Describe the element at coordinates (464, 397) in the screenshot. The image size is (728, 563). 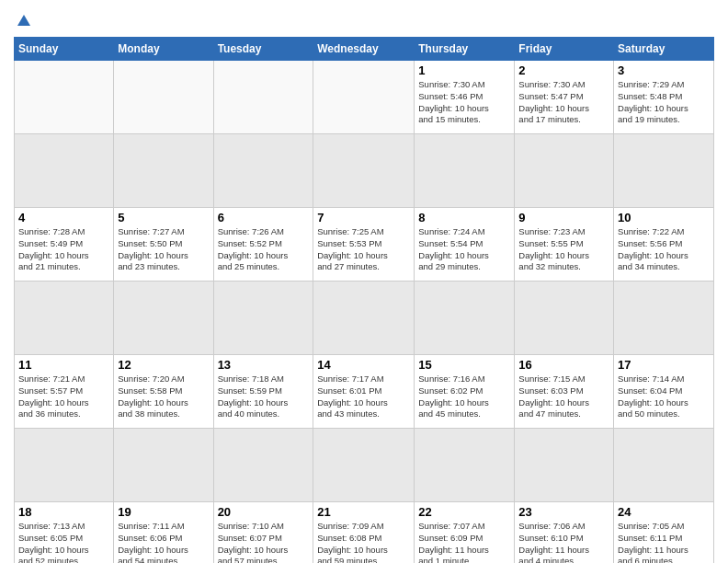
I see `day-info: Sunrise: 7:16 AM Sunset: 6:02 PM Dayligh…` at that location.